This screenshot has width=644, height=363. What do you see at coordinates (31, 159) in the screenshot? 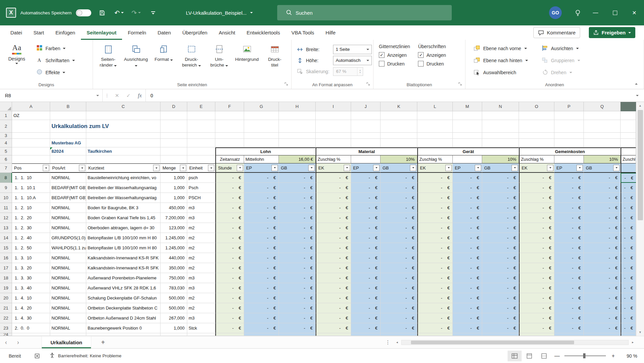
I see `cell-a6` at bounding box center [31, 159].